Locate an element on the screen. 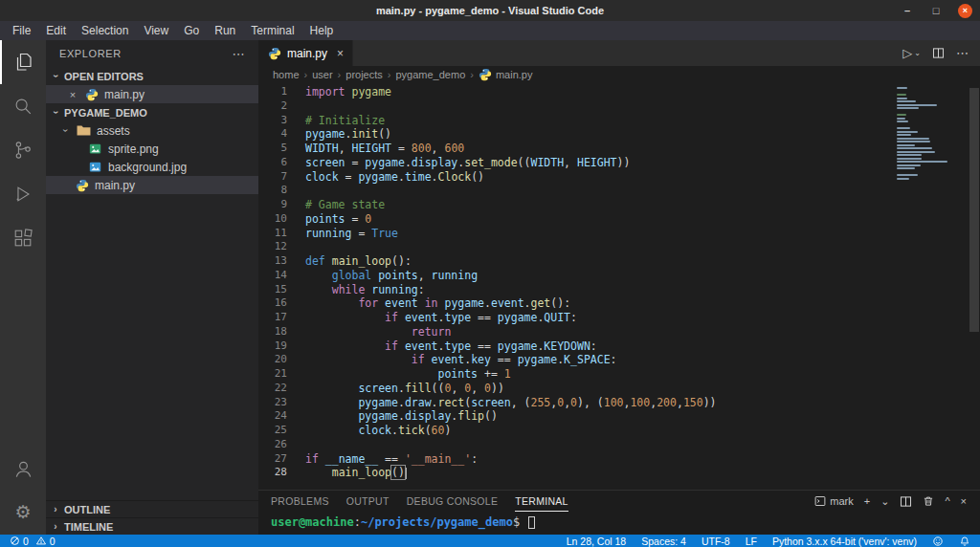 The width and height of the screenshot is (980, 547). terminal-shell-selector: mark is located at coordinates (834, 501).